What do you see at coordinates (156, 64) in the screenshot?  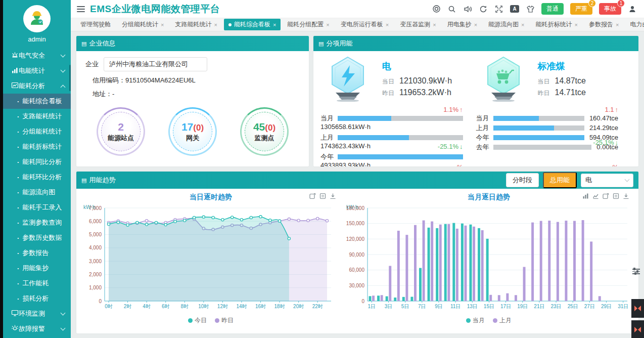 I see `company-input: 泸州中海粮油工业有限公司` at bounding box center [156, 64].